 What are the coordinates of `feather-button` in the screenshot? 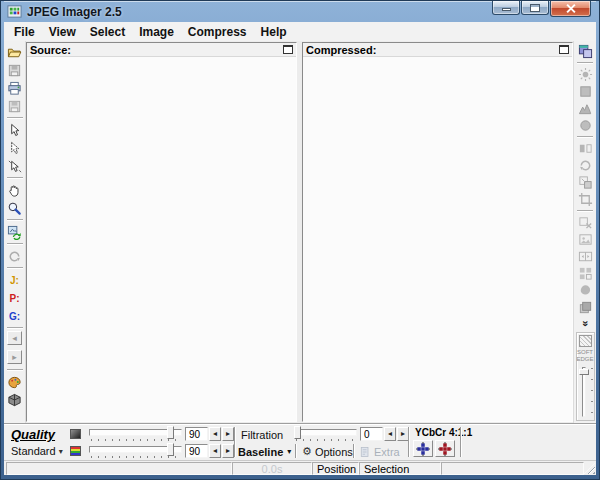 It's located at (585, 290).